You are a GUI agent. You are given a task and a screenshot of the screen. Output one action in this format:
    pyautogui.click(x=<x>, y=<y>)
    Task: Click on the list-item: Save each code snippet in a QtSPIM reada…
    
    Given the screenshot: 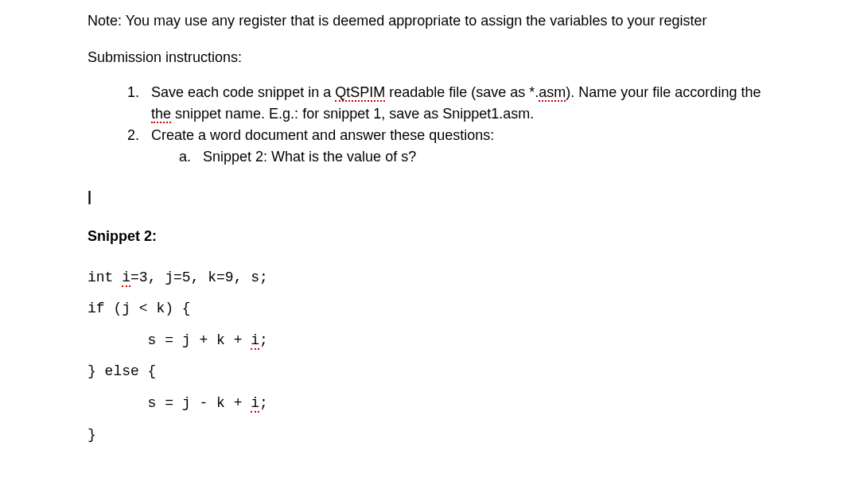 What is the action you would take?
    pyautogui.click(x=480, y=103)
    